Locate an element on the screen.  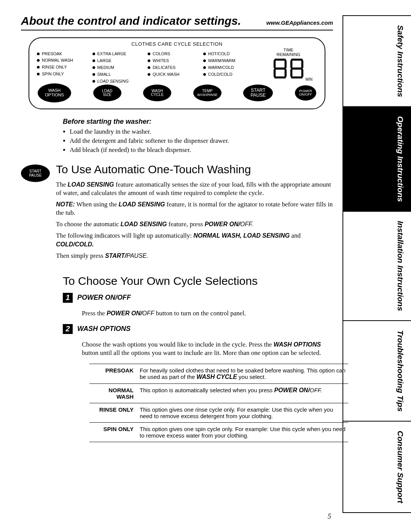
tab-safety: Safety Instructions is located at coordinates (377, 61).